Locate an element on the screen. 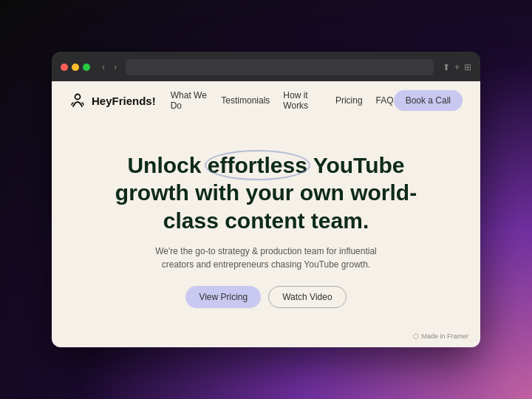 This screenshot has width=532, height=399. address-bar is located at coordinates (279, 67).